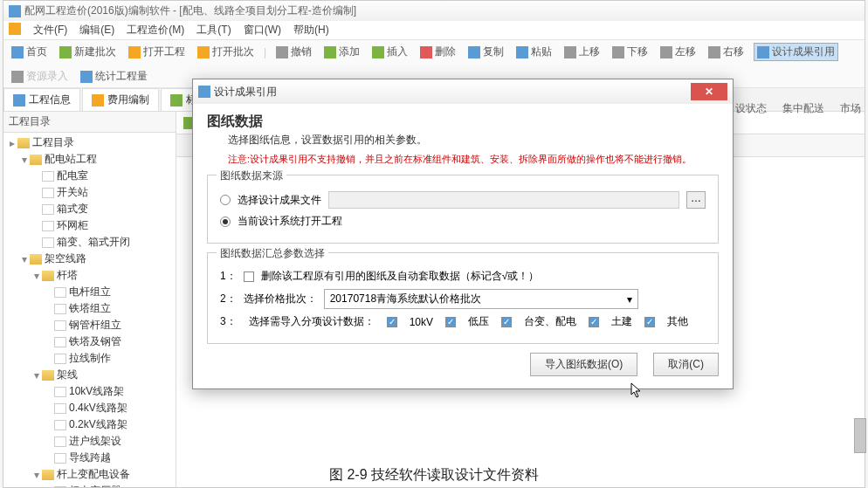 This screenshot has height=488, width=868. Describe the element at coordinates (280, 299) in the screenshot. I see `price-batch-label: 选择价格批次：` at that location.